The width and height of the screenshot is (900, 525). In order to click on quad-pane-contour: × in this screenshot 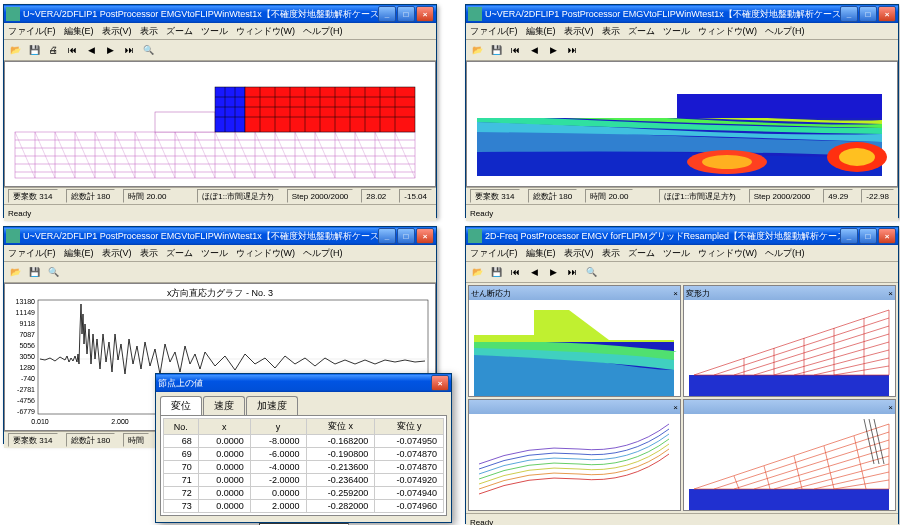, I will do `click(574, 455)`.